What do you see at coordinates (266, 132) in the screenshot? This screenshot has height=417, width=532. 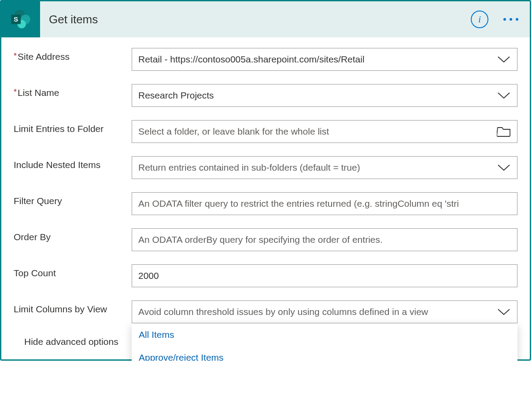 I see `field-row-limit-folder: Limit Entries to Folder Select a folder,…` at bounding box center [266, 132].